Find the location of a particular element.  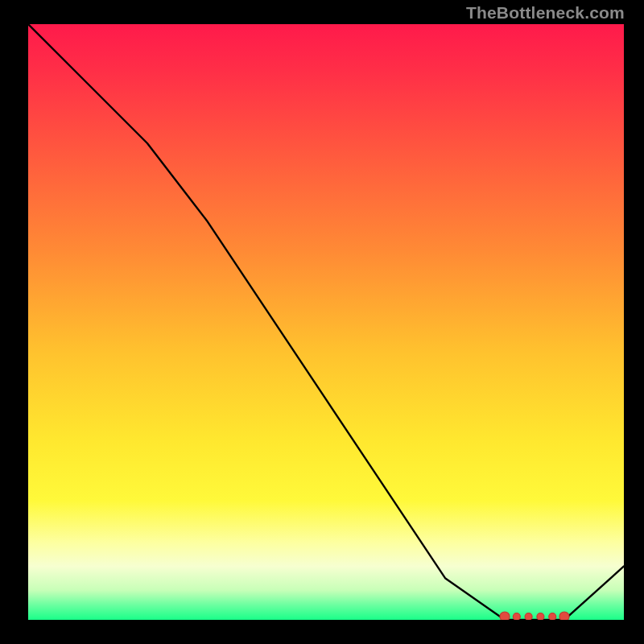

attribution-label: TheBottleneck.com is located at coordinates (546, 13).